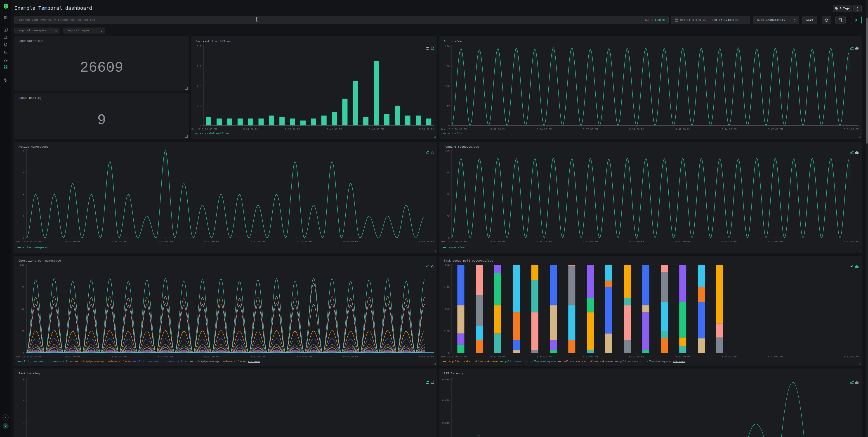  What do you see at coordinates (454, 41) in the screenshot?
I see `svg-text: Actions/sec` at bounding box center [454, 41].